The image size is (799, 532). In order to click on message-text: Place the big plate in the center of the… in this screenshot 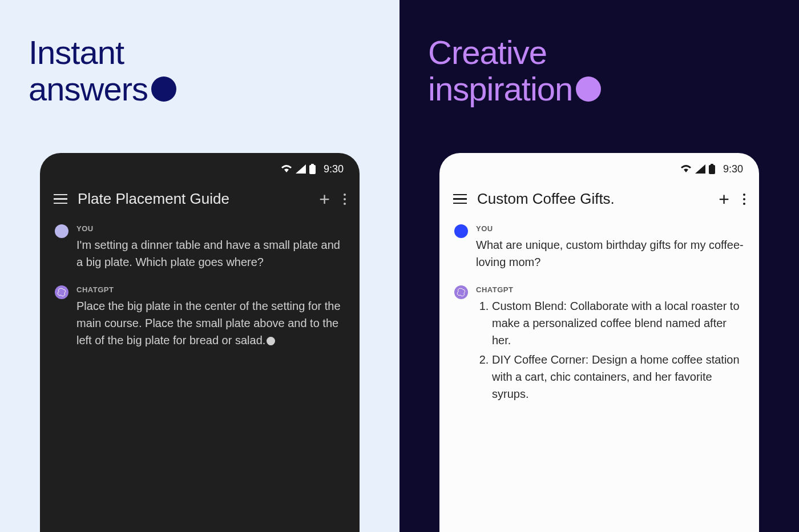, I will do `click(211, 323)`.